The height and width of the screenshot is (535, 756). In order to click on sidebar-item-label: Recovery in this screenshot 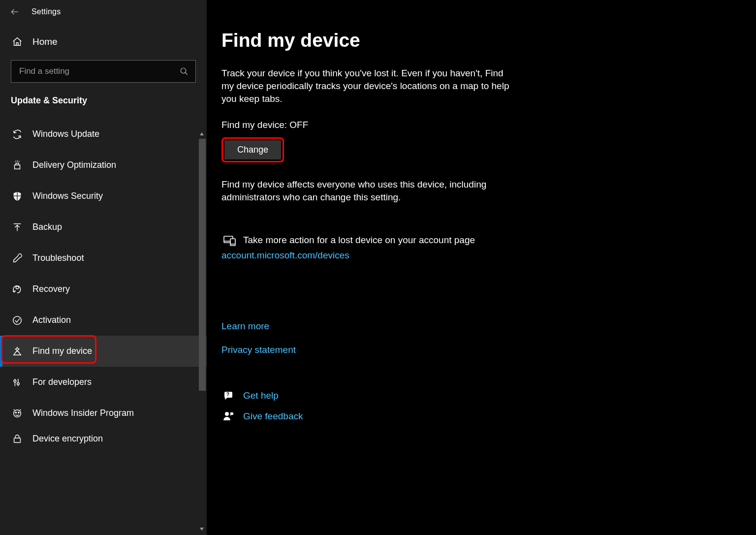, I will do `click(51, 289)`.